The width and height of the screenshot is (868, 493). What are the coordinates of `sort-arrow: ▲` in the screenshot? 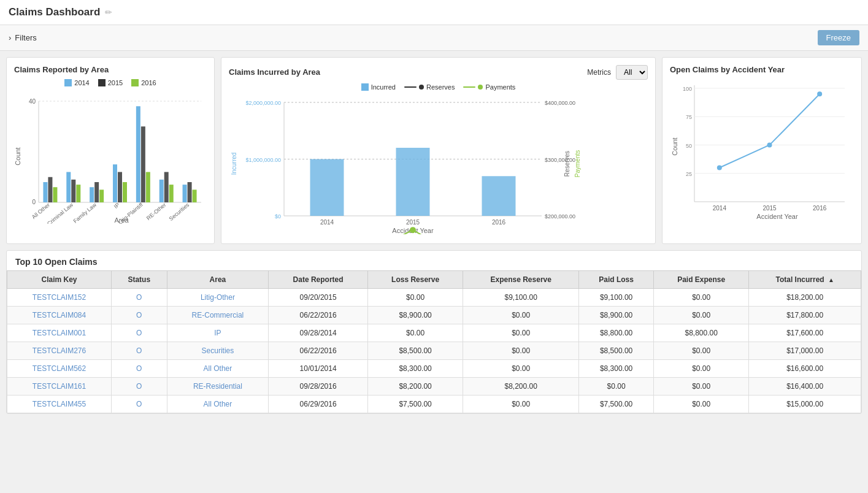 It's located at (831, 280).